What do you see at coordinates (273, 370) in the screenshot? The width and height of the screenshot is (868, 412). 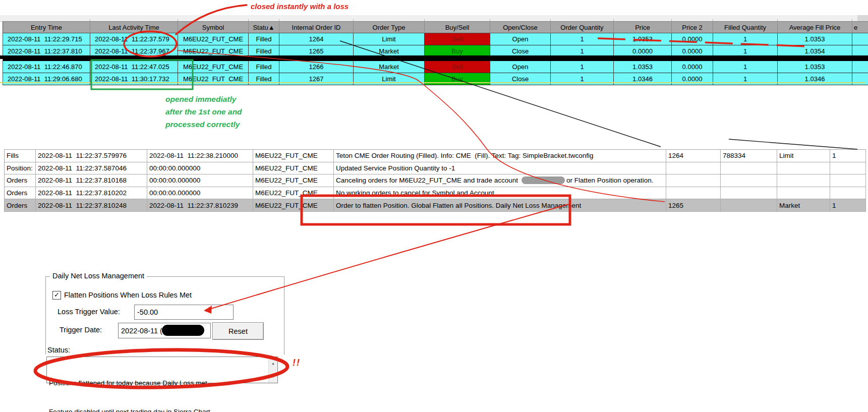 I see `status-scrollbar: ▲ ▼` at bounding box center [273, 370].